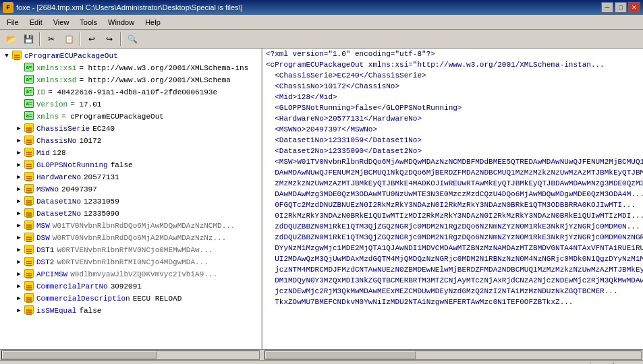 The height and width of the screenshot is (364, 643). What do you see at coordinates (90, 311) in the screenshot?
I see `elem-isequal-value: false` at bounding box center [90, 311].